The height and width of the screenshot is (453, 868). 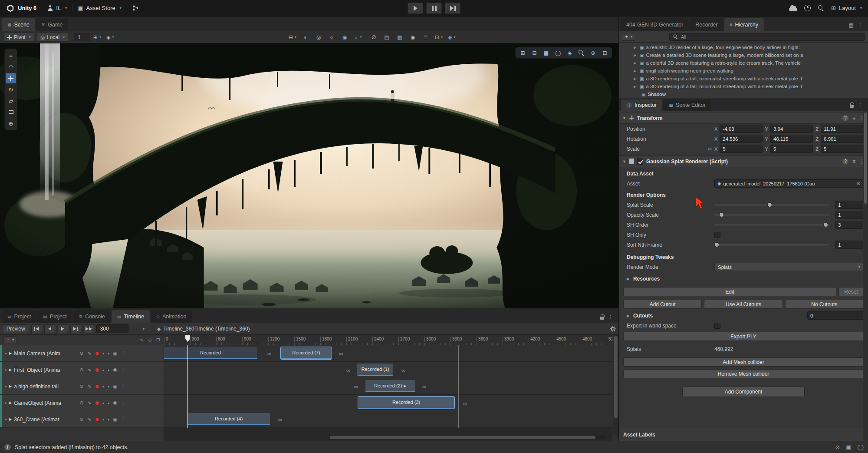 What do you see at coordinates (842, 149) in the screenshot?
I see `scale-z-field: 5` at bounding box center [842, 149].